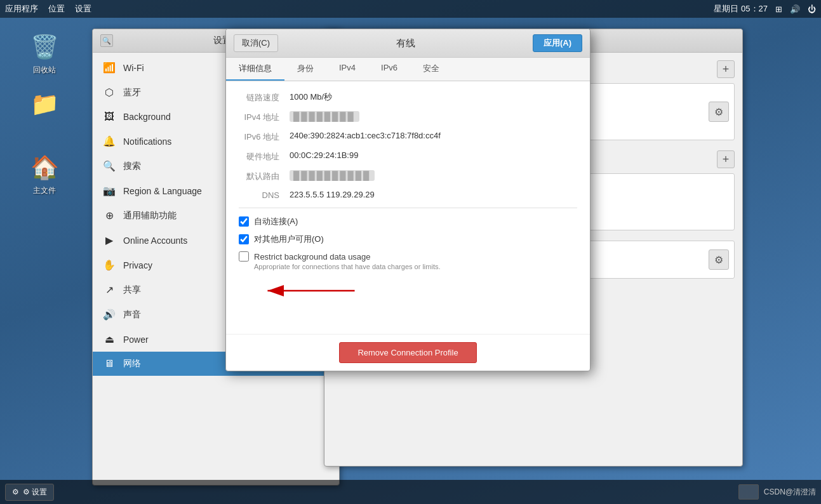 This screenshot has height=504, width=821. What do you see at coordinates (726, 159) in the screenshot?
I see `add-vpn-btn: +` at bounding box center [726, 159].